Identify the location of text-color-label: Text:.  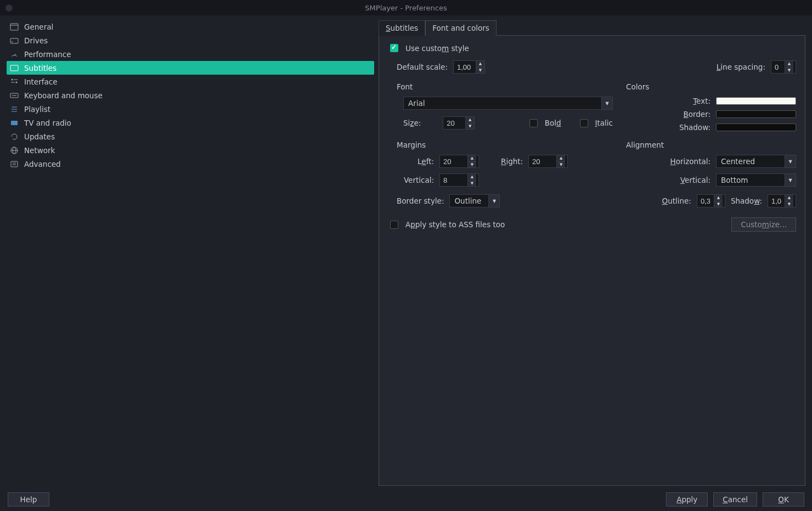
(702, 101).